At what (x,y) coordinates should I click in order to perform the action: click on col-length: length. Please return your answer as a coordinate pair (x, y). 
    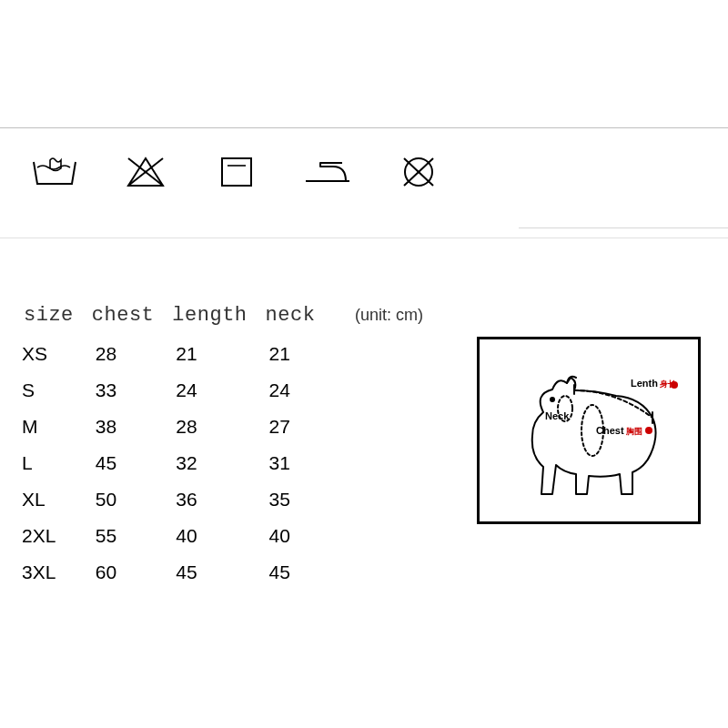
    Looking at the image, I should click on (213, 318).